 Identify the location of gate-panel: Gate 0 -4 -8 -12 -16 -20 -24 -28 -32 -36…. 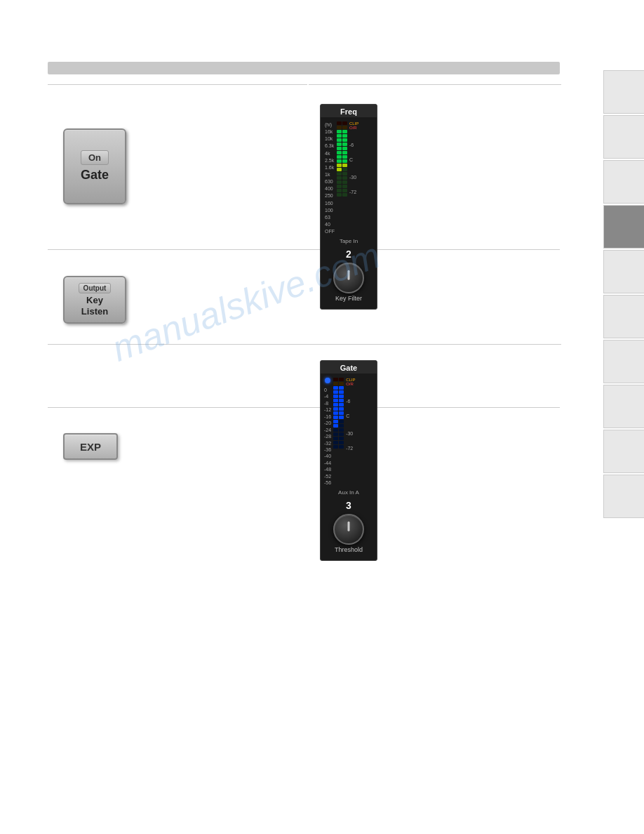
(349, 461).